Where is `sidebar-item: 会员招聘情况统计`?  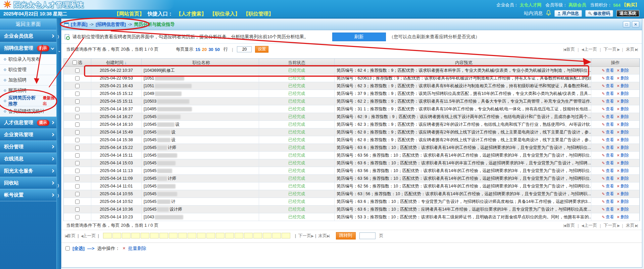
sidebar-item: 会员招聘情况统计 is located at coordinates (28, 111).